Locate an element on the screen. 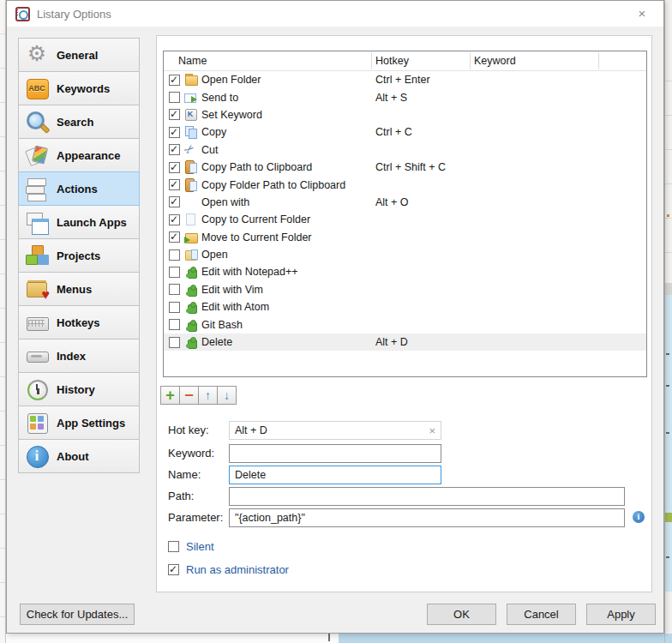  cancel-button: Cancel is located at coordinates (542, 614).